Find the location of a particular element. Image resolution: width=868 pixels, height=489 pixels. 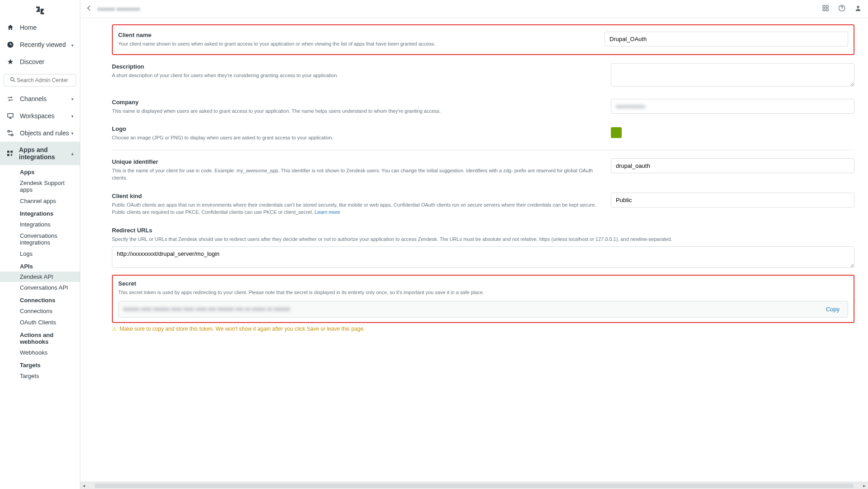

sidebar-subheading-connections: Connections is located at coordinates (40, 300).